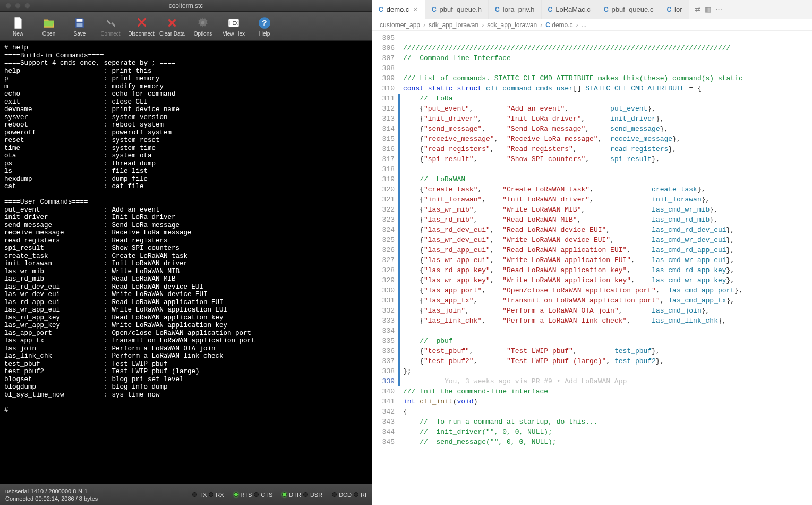  What do you see at coordinates (608, 149) in the screenshot?
I see `code-line: {"read_registers", "Read registers", rea…` at bounding box center [608, 149].